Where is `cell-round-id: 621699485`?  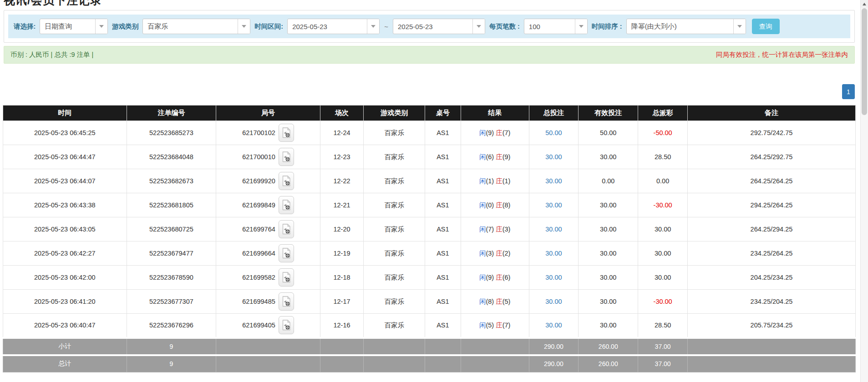 cell-round-id: 621699485 is located at coordinates (269, 302).